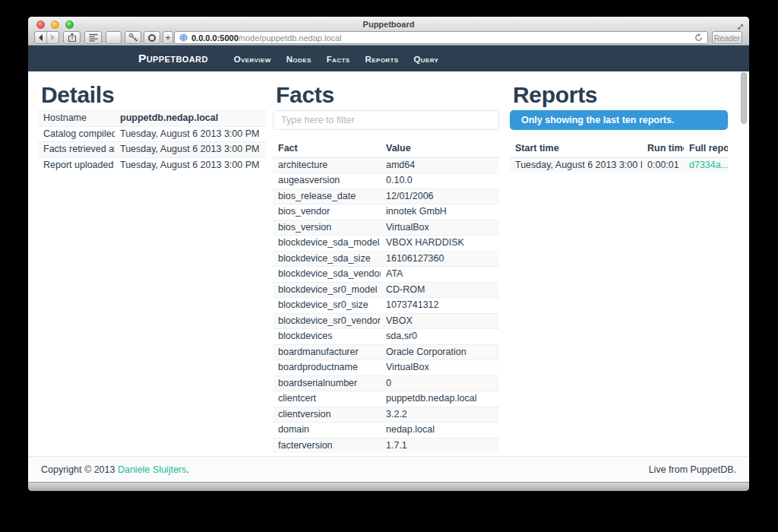  I want to click on keychain-button, so click(133, 38).